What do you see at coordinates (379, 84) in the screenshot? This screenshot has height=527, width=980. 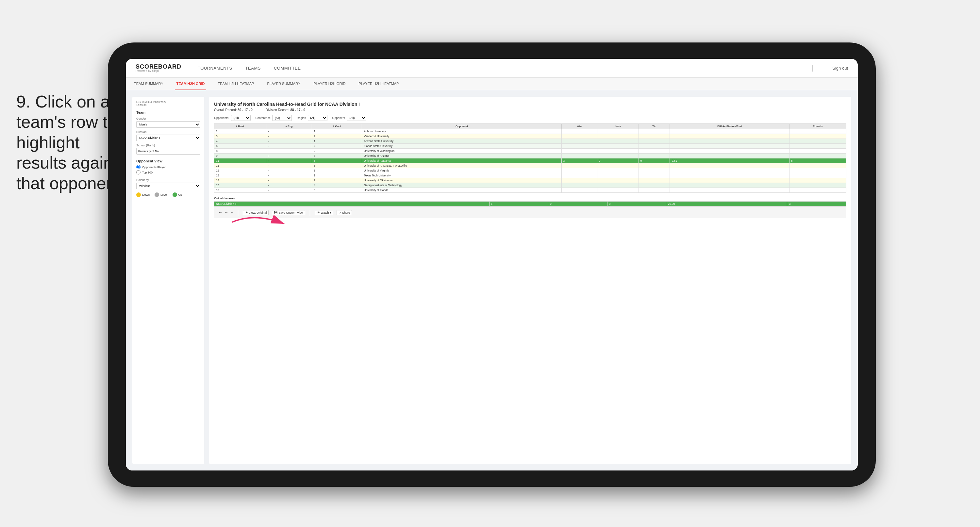 I see `tab-player-h2h-heatmap: PLAYER H2H HEATMAP` at bounding box center [379, 84].